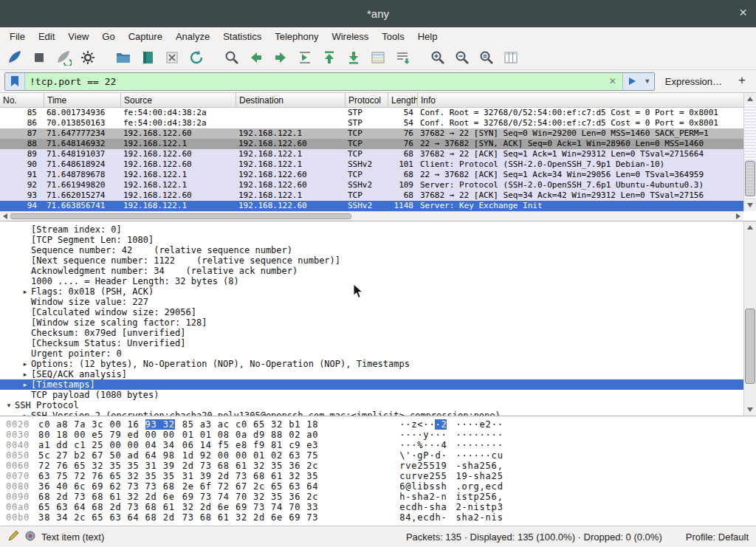 This screenshot has height=547, width=756. I want to click on detail-line: 1000 .... = Header Length: 32 bytes (8), so click(378, 281).